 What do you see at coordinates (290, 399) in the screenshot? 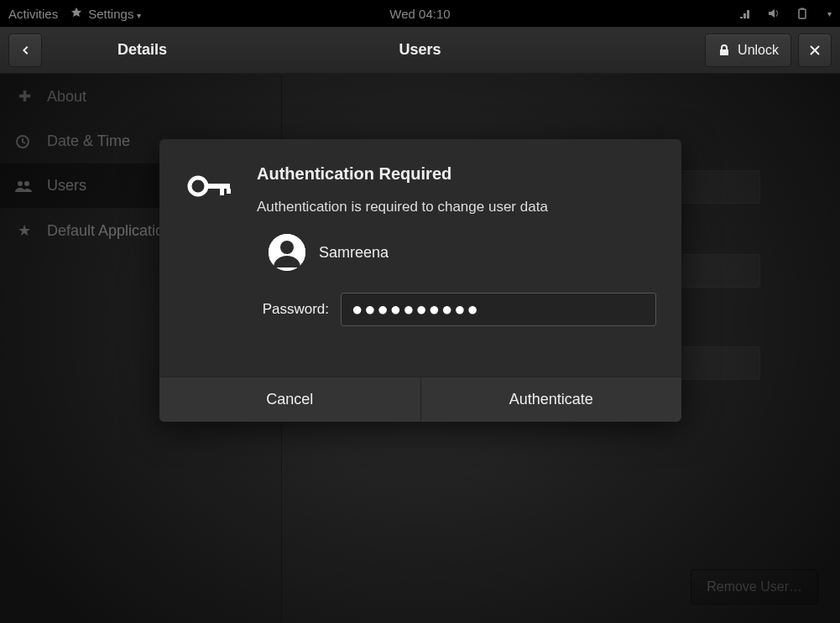
I see `cancel-button: Cancel` at bounding box center [290, 399].